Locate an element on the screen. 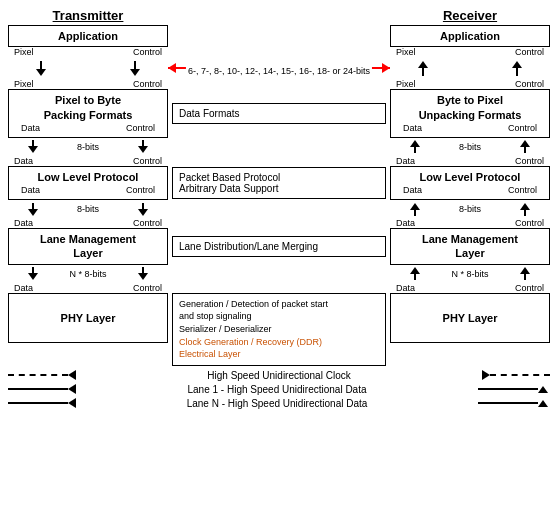  lane1-arrowhead is located at coordinates (72, 389).